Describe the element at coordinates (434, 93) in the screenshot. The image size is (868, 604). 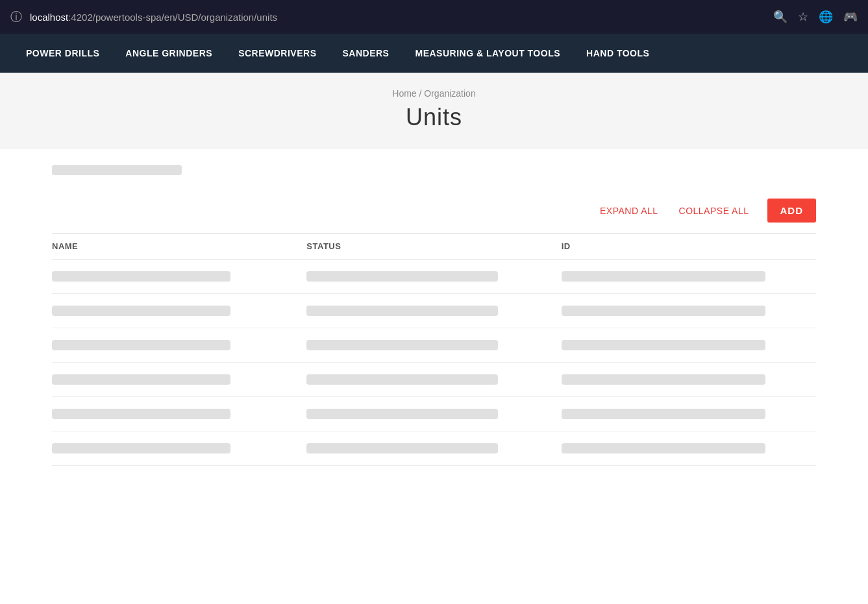
I see `breadcrumb: Home / Organization` at that location.